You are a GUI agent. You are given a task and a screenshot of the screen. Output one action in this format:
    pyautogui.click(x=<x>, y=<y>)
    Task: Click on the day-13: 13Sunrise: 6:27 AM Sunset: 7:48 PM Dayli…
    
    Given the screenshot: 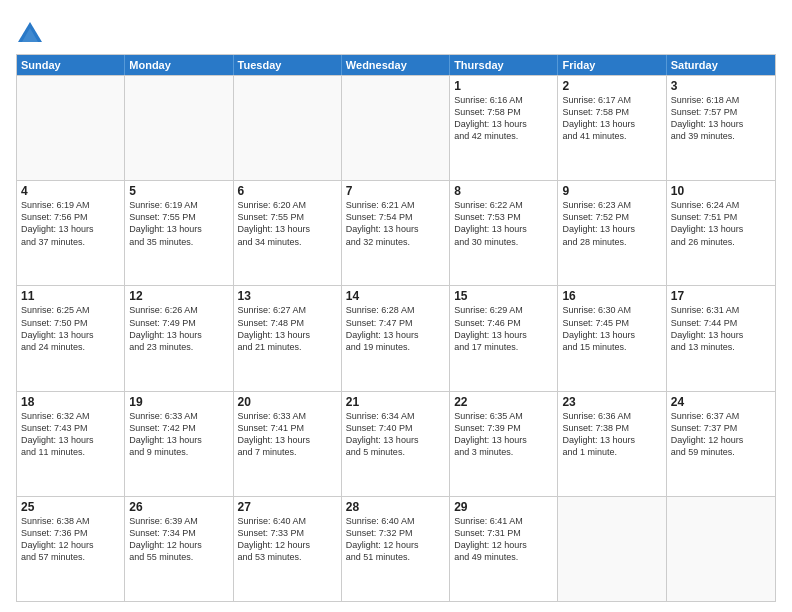 What is the action you would take?
    pyautogui.click(x=288, y=338)
    